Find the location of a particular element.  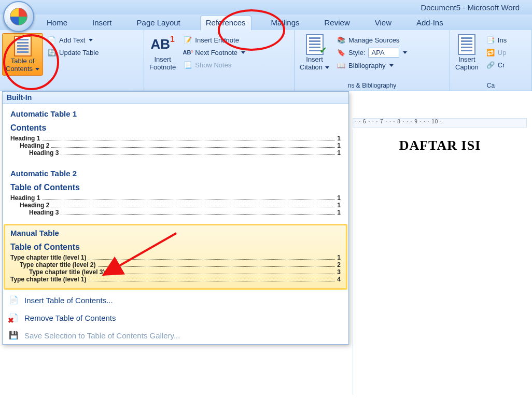

gallery-commands: 📄 Insert Table of Contents... 📄✖ Remove … is located at coordinates (175, 317).